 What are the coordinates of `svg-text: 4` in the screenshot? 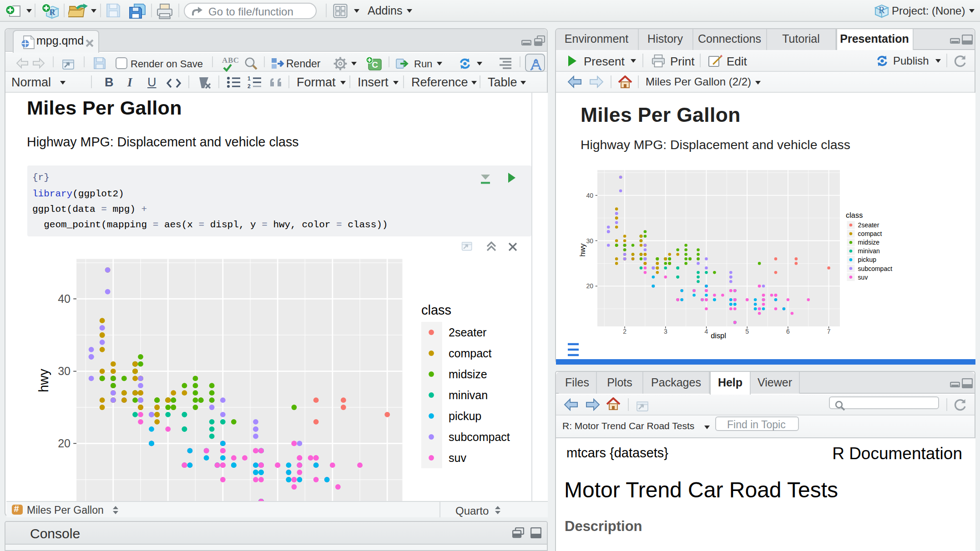 It's located at (706, 331).